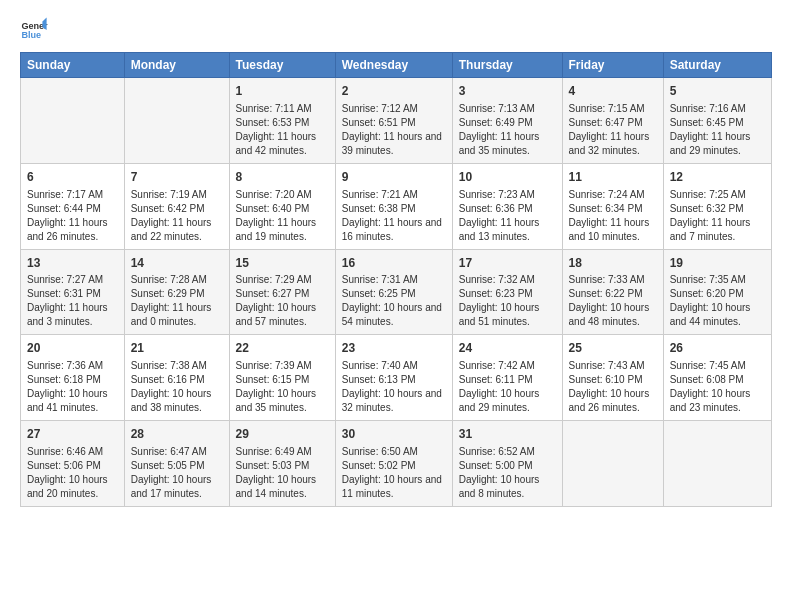 Image resolution: width=792 pixels, height=612 pixels. Describe the element at coordinates (717, 206) in the screenshot. I see `calendar-cell: 12Sunrise: 7:25 AM Sunset: 6:32 PM Dayli…` at that location.